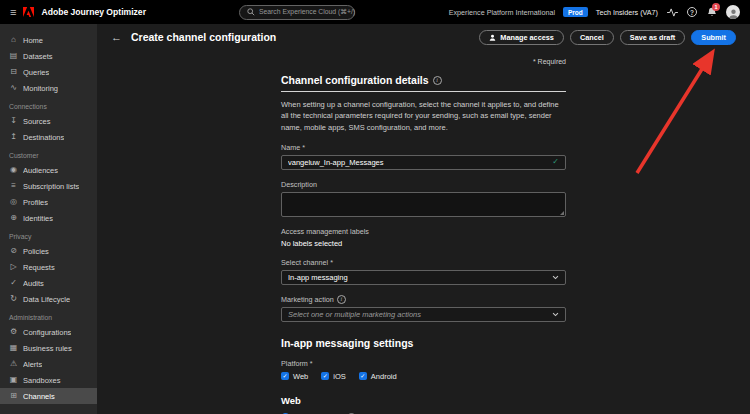 The image size is (750, 414). Describe the element at coordinates (424, 244) in the screenshot. I see `access-labels-value: No labels selected` at that location.